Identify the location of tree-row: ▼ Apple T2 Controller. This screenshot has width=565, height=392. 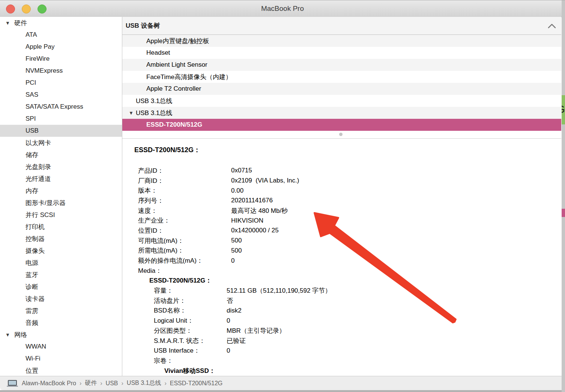
(342, 89).